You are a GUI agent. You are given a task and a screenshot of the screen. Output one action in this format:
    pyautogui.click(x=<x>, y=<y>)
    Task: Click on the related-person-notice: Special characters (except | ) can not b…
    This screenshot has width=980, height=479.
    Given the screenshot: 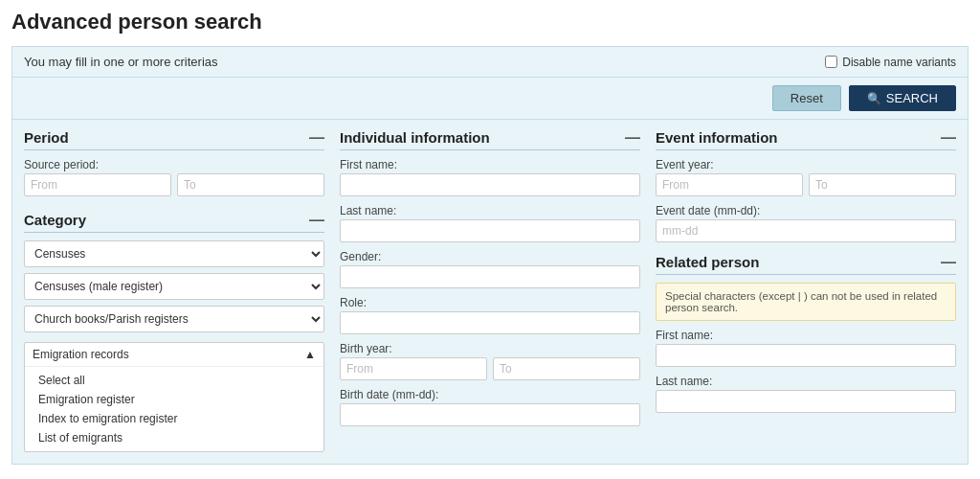 What is the action you would take?
    pyautogui.click(x=806, y=302)
    